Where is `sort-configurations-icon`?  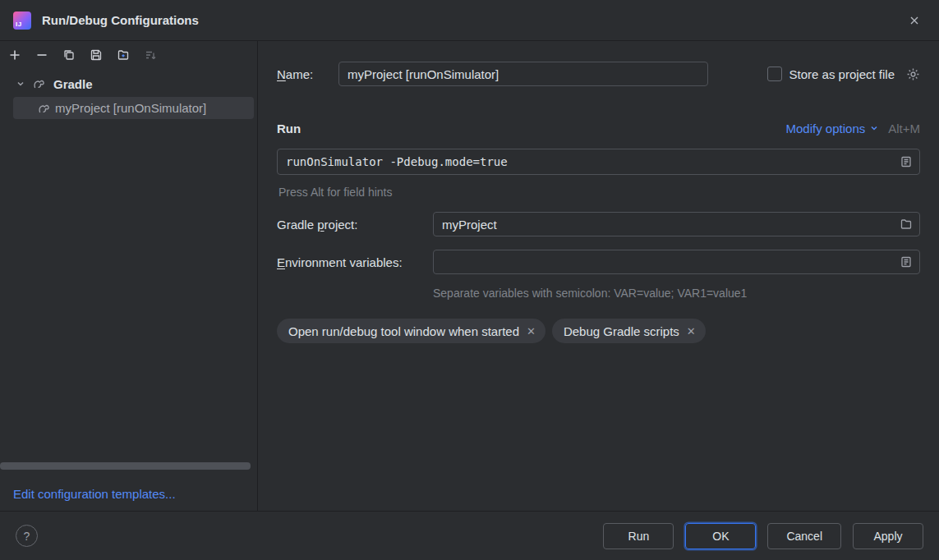
sort-configurations-icon is located at coordinates (150, 55).